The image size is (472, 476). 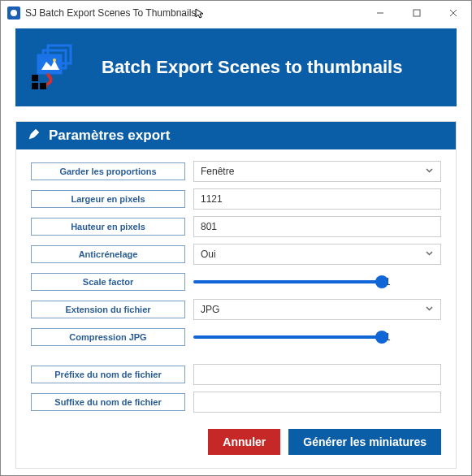 What do you see at coordinates (453, 13) in the screenshot?
I see `close-button` at bounding box center [453, 13].